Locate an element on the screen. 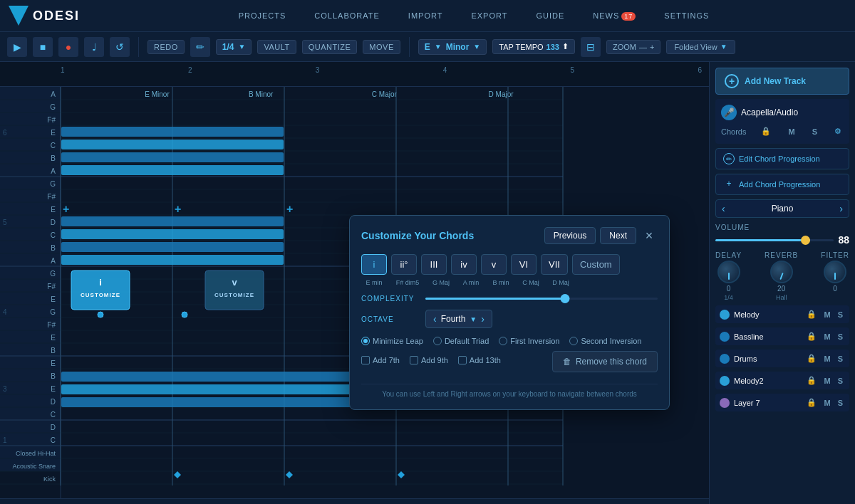 This screenshot has width=855, height=504. chord-btn-vi: VI is located at coordinates (524, 265).